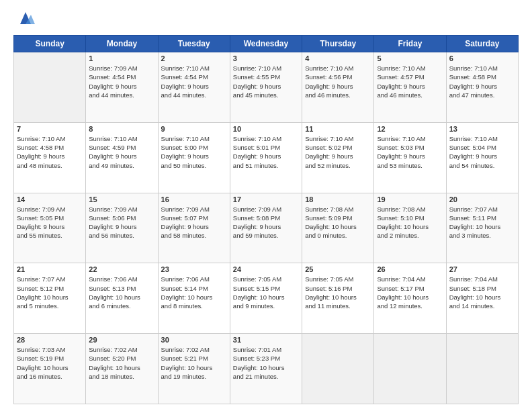 This screenshot has width=532, height=411. Describe the element at coordinates (266, 58) in the screenshot. I see `day-number: 3` at that location.